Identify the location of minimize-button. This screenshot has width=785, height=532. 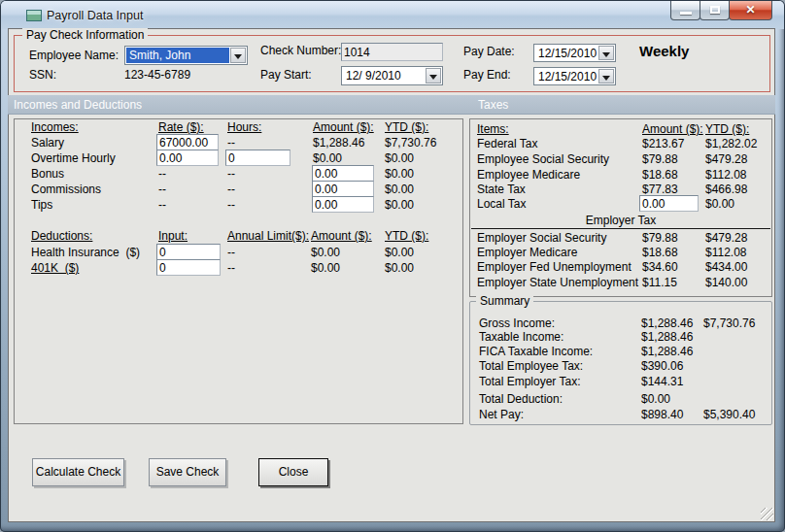
(686, 11).